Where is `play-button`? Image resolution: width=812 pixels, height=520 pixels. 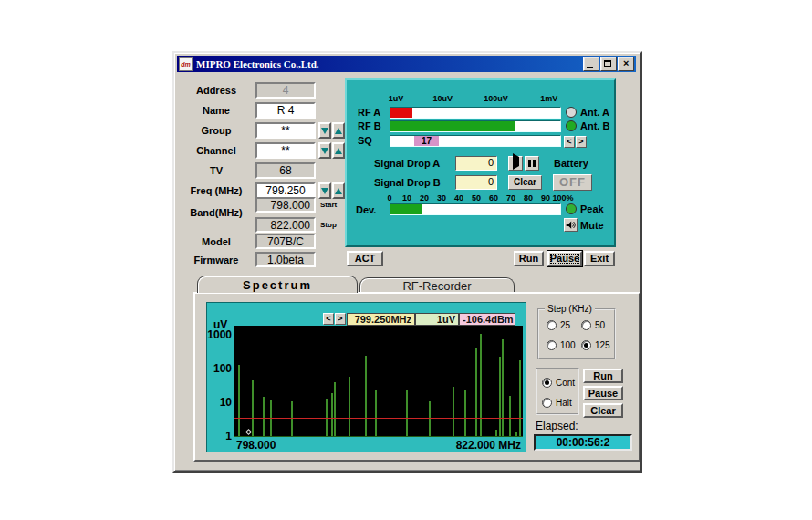
play-button is located at coordinates (515, 163).